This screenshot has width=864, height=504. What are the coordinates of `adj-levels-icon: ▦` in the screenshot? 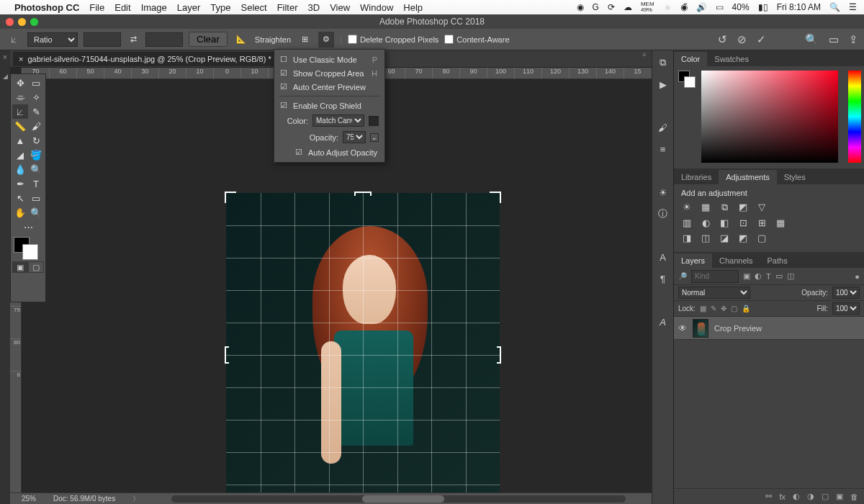 It's located at (706, 207).